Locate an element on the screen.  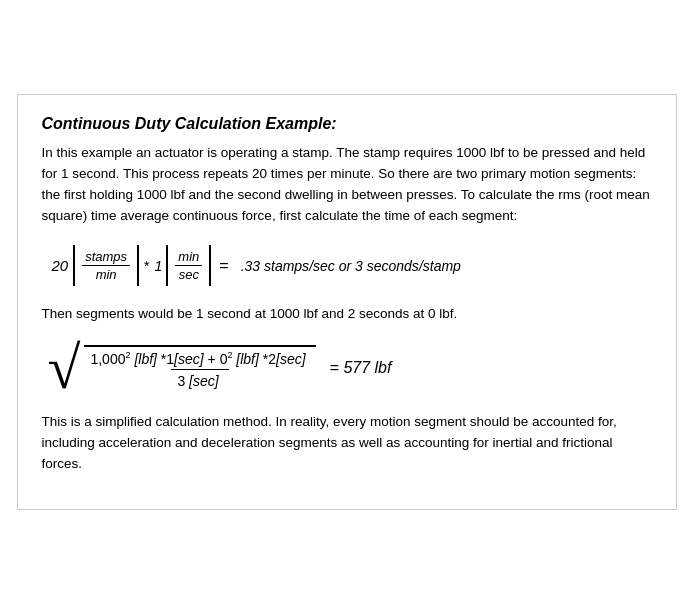
formula1-frac1-den: min is located at coordinates (106, 274).